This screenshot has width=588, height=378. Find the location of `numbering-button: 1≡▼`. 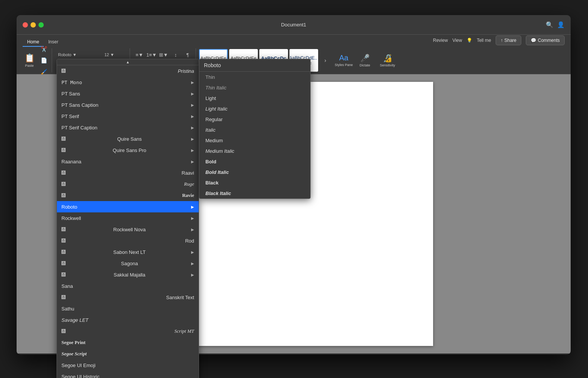

numbering-button: 1≡▼ is located at coordinates (152, 55).